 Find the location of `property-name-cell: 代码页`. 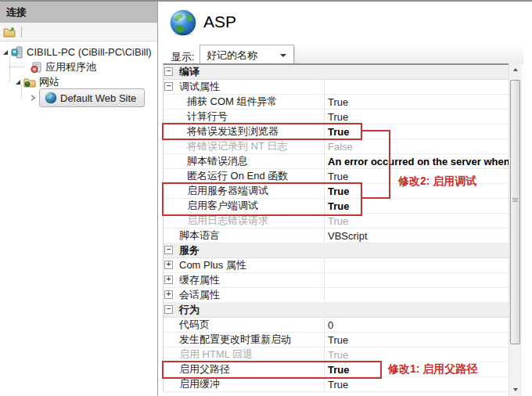

property-name-cell: 代码页 is located at coordinates (244, 325).